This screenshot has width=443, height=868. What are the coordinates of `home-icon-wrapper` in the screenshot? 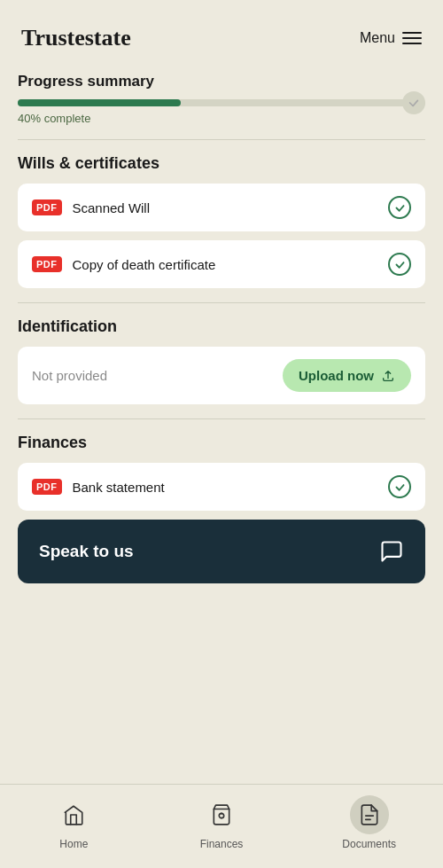 It's located at (74, 815).